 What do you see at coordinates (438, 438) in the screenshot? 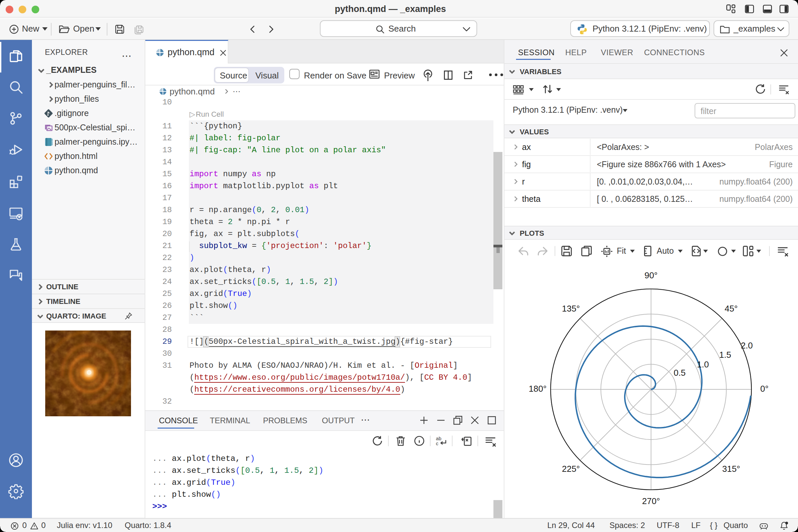
I see `svg-text: ab` at bounding box center [438, 438].